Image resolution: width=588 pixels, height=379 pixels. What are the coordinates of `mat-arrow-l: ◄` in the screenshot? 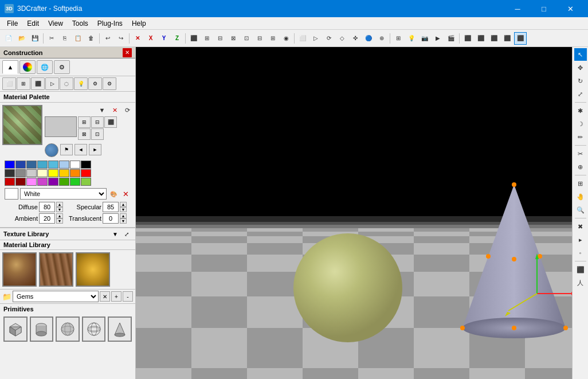 It's located at (81, 150).